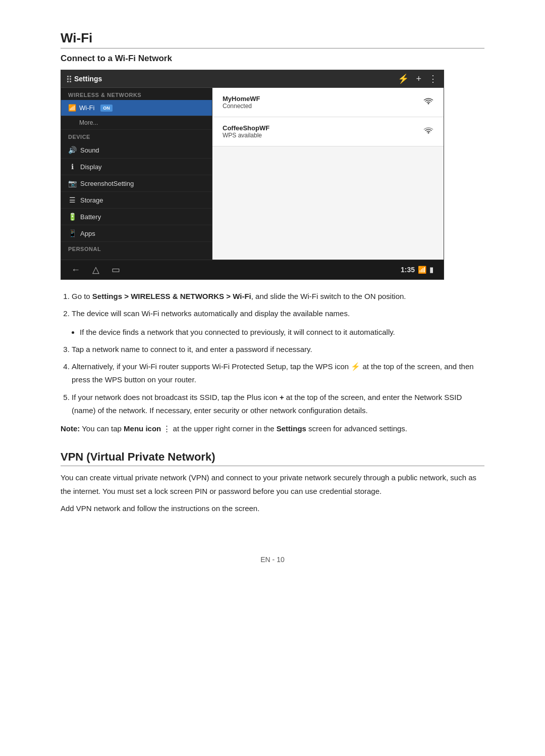  Describe the element at coordinates (418, 79) in the screenshot. I see `topbar-right: ⚡ + ⋮` at that location.